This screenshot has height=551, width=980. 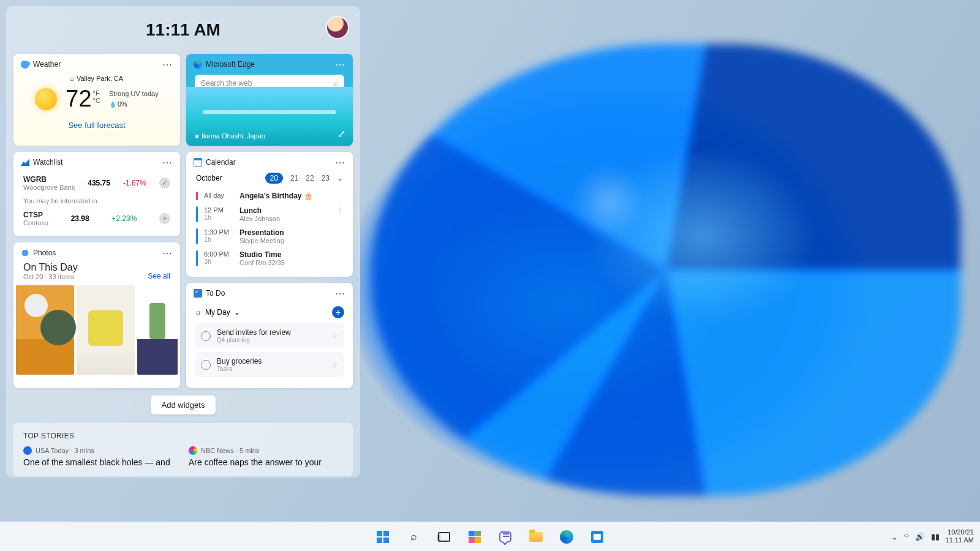 I want to click on clock-button: 10/20/21 11:11 AM, so click(x=960, y=536).